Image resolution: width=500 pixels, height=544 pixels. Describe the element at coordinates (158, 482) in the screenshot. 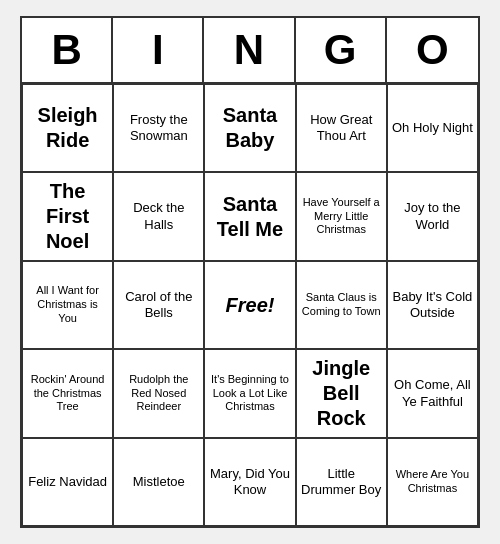

I see `bingo-cell-21: Mistletoe` at that location.